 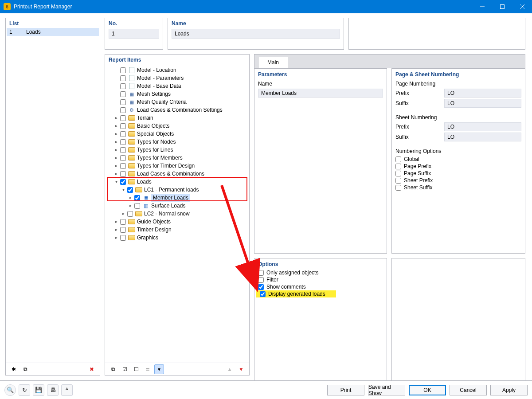 I want to click on tree-item: Types for Timber Design, so click(x=177, y=166).